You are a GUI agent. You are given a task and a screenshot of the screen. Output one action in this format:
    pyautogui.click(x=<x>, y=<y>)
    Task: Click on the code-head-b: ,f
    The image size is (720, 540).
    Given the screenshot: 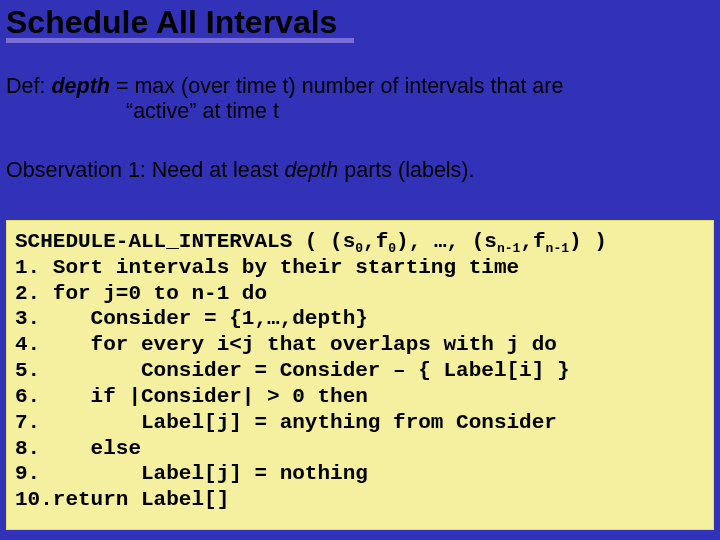 What is the action you would take?
    pyautogui.click(x=376, y=242)
    